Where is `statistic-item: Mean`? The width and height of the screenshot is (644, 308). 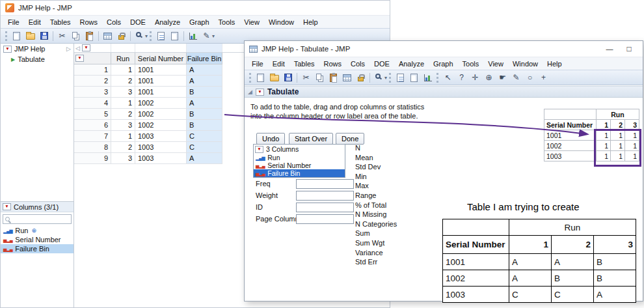
statistic-item: Mean is located at coordinates (388, 159).